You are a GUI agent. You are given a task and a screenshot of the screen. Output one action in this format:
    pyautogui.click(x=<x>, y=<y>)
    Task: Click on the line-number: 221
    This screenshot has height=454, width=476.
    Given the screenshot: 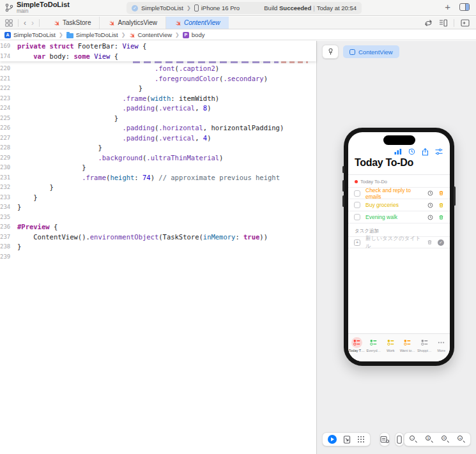 What is the action you would take?
    pyautogui.click(x=9, y=79)
    